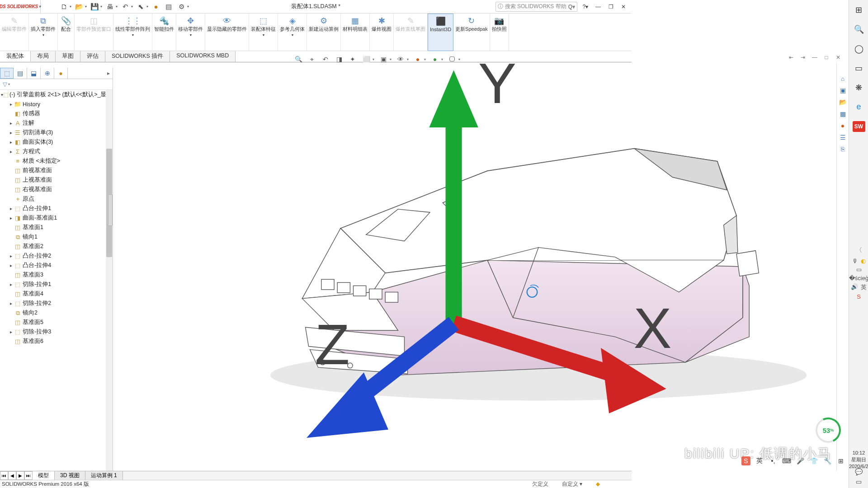  I want to click on tab-nav-first: ⏮, so click(4, 475).